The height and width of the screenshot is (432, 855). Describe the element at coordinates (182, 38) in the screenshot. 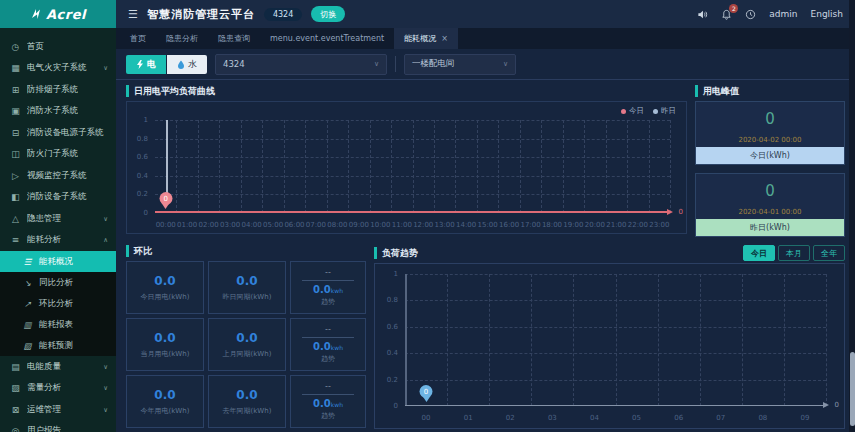

I see `tab-hazard-analysis: 隐患分析` at that location.